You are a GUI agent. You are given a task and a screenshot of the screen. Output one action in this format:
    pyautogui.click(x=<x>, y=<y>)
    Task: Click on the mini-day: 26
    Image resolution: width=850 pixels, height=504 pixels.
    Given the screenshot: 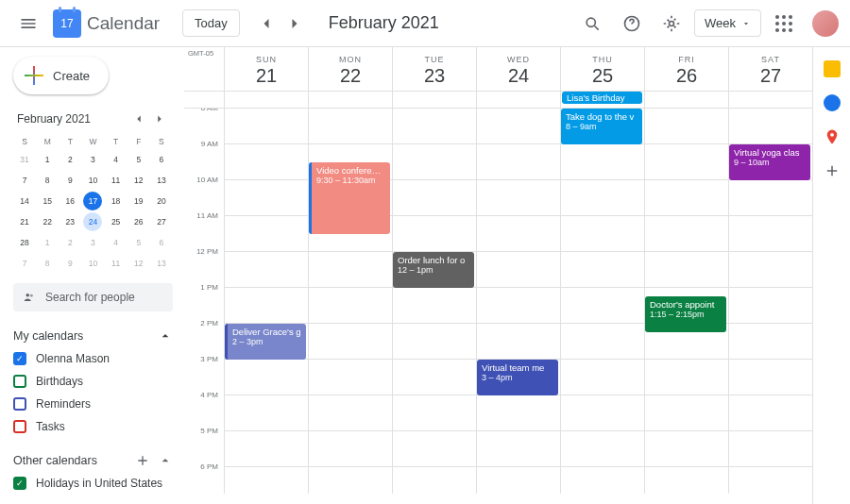 What is the action you would take?
    pyautogui.click(x=139, y=222)
    